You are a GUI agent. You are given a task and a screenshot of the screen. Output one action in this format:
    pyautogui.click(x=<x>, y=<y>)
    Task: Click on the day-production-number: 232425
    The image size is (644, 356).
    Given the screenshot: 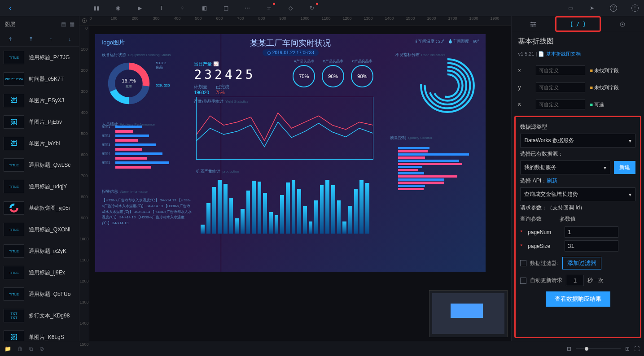 What is the action you would take?
    pyautogui.click(x=224, y=74)
    